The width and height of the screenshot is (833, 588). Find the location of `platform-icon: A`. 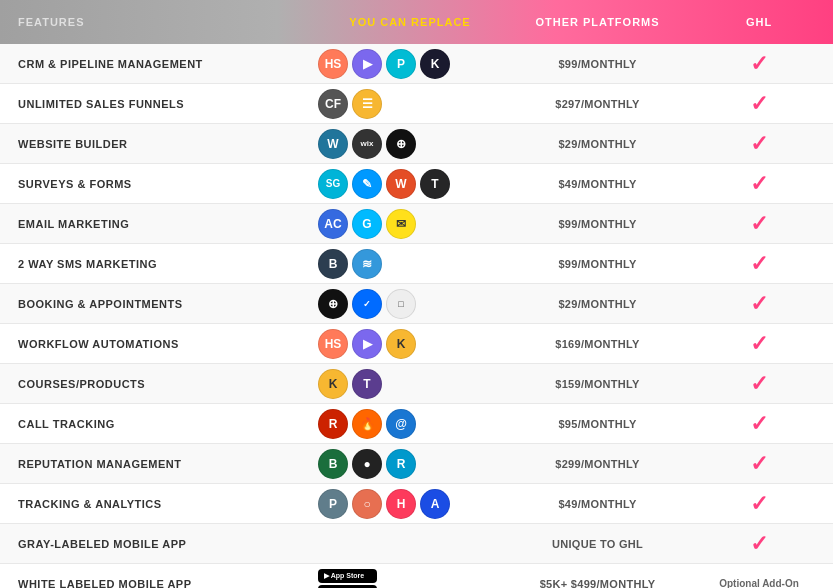

platform-icon: A is located at coordinates (435, 504).